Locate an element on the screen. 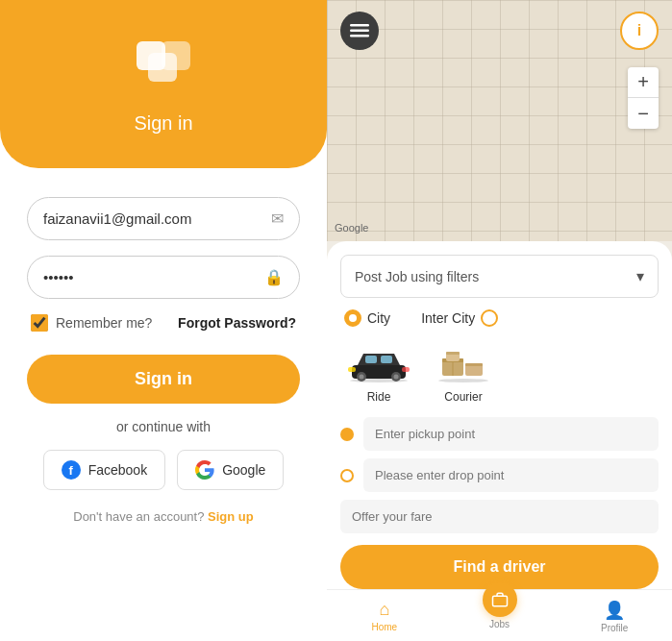 The image size is (672, 641). city-option: City is located at coordinates (367, 318).